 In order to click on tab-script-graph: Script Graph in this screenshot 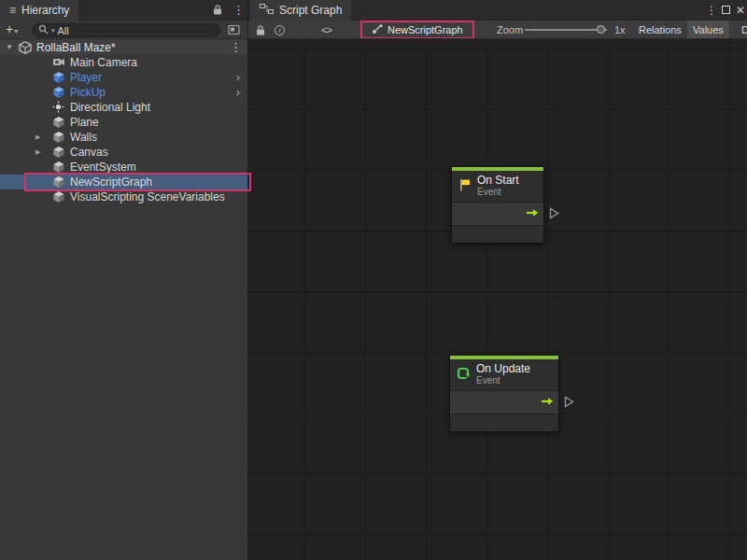, I will do `click(301, 10)`.